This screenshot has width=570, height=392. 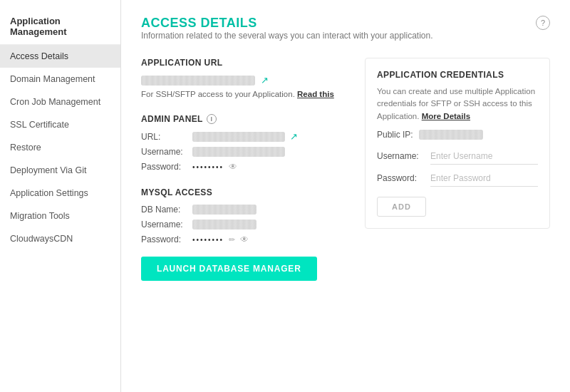 What do you see at coordinates (60, 56) in the screenshot?
I see `sidebar-item-access-details: Access Details` at bounding box center [60, 56].